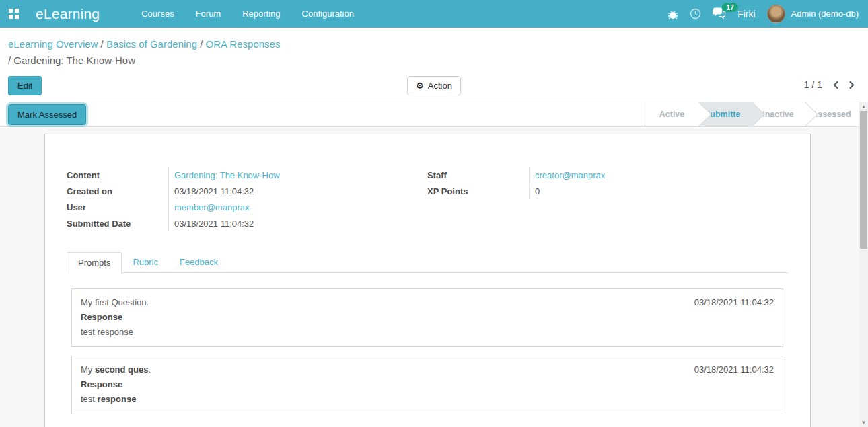 Image resolution: width=868 pixels, height=427 pixels. Describe the element at coordinates (211, 207) in the screenshot. I see `user-link: member@manprax` at that location.